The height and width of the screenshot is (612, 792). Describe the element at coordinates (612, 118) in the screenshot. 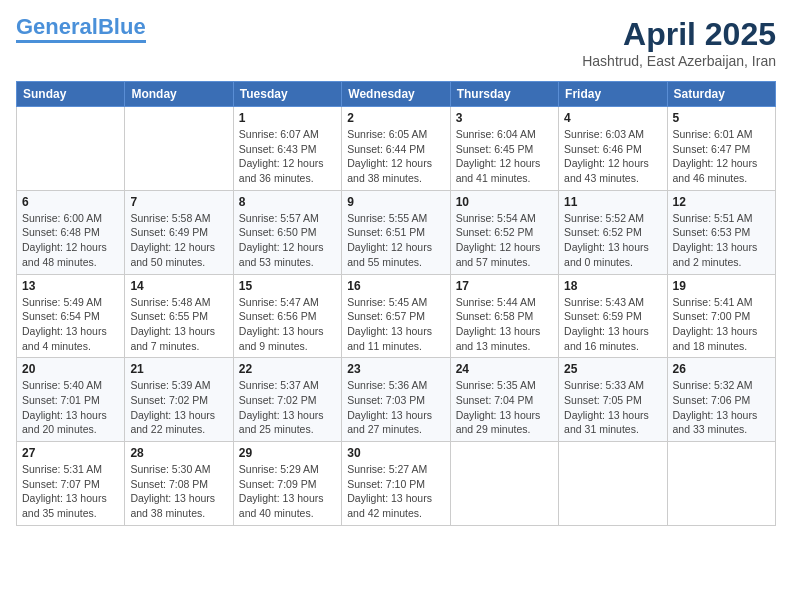

I see `day-number: 4` at that location.